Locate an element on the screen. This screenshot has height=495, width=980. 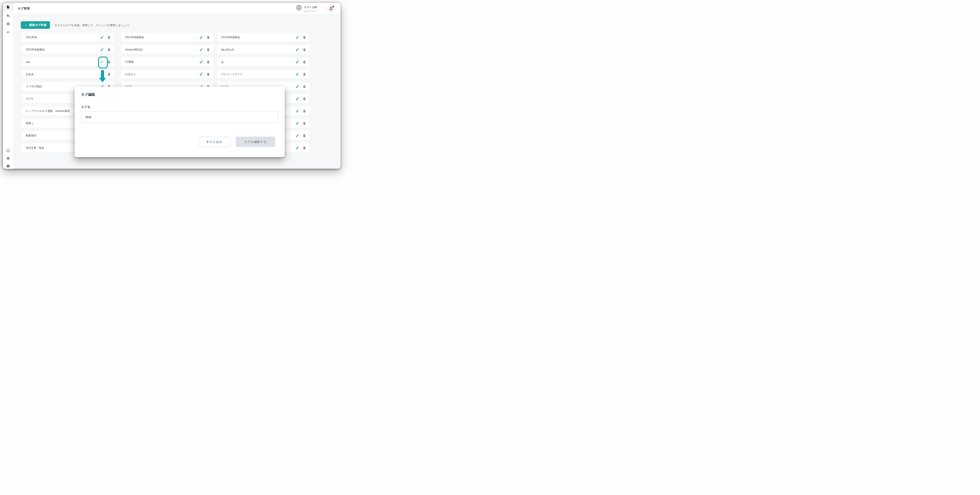
tag-card: かぼちゃ is located at coordinates (167, 74).